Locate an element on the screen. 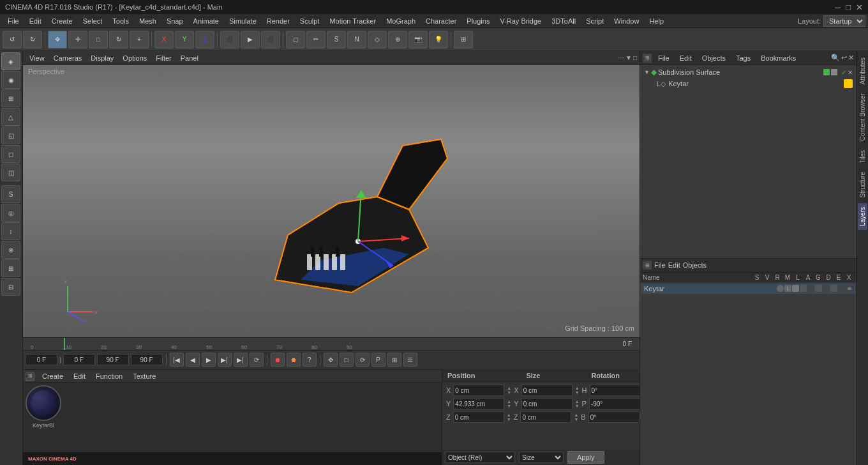  menu-plugins: Plugins is located at coordinates (478, 21).